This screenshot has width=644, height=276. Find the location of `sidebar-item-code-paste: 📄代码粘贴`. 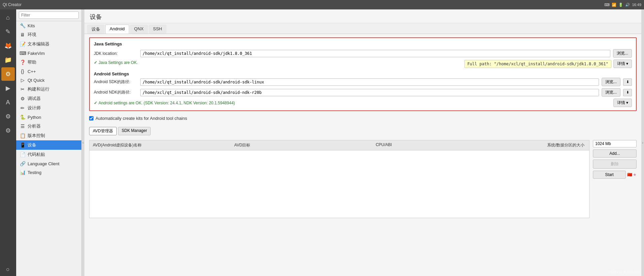

sidebar-item-code-paste: 📄代码粘贴 is located at coordinates (49, 154).